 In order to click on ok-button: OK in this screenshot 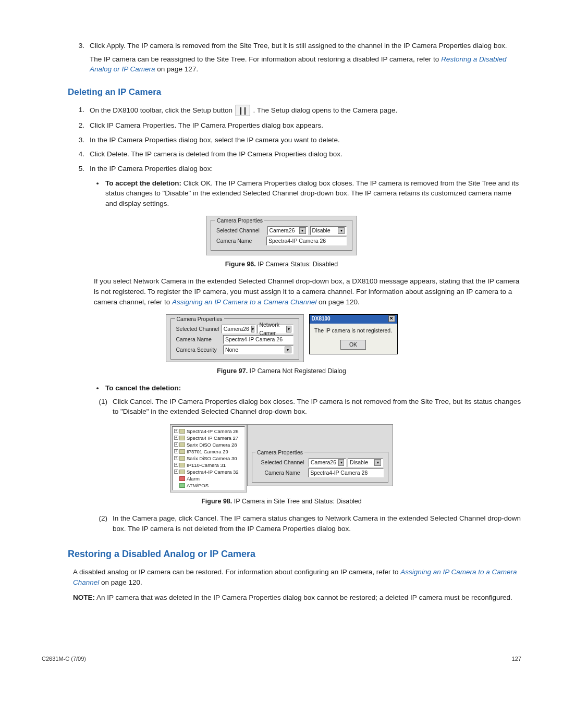, I will do `click(353, 345)`.